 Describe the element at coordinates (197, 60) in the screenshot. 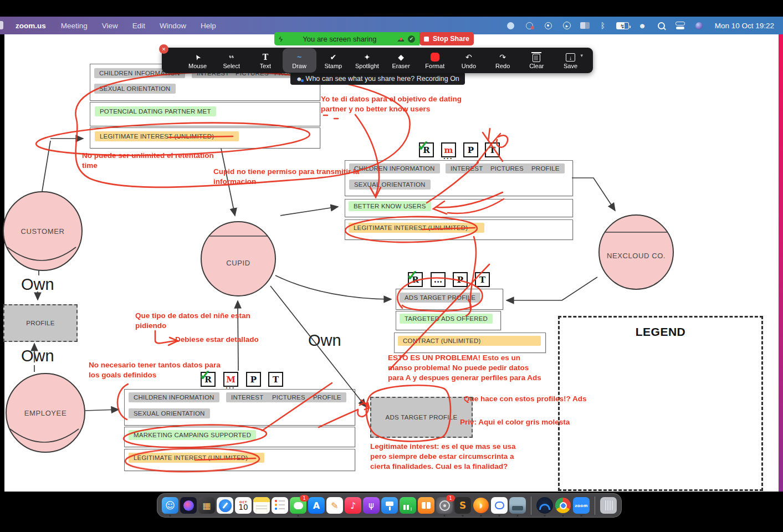

I see `tool-mouse: ➤Mouse` at that location.